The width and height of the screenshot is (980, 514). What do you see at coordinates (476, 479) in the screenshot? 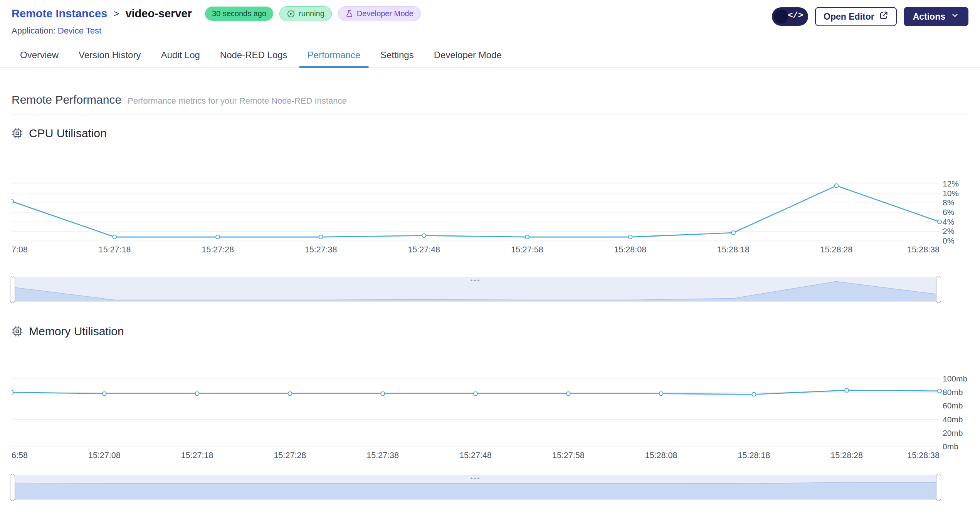
I see `memory-navigator-grip: •••` at bounding box center [476, 479].